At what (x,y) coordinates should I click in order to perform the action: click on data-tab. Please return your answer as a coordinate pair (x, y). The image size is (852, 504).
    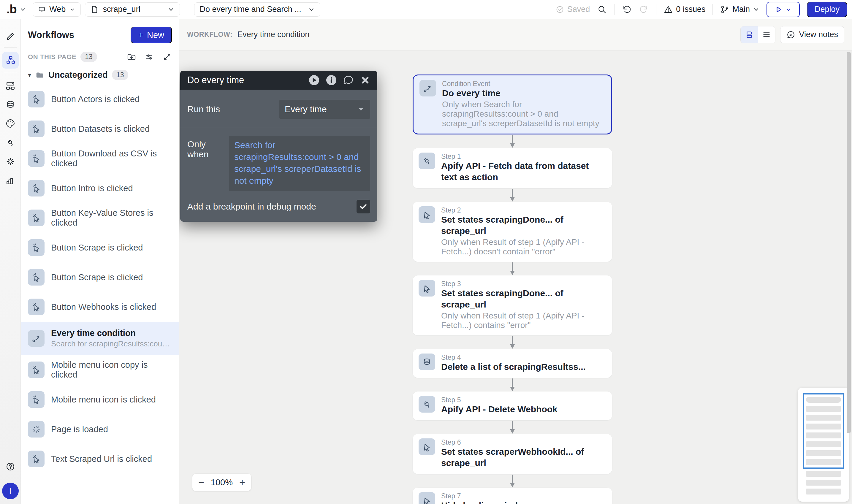
    Looking at the image, I should click on (11, 105).